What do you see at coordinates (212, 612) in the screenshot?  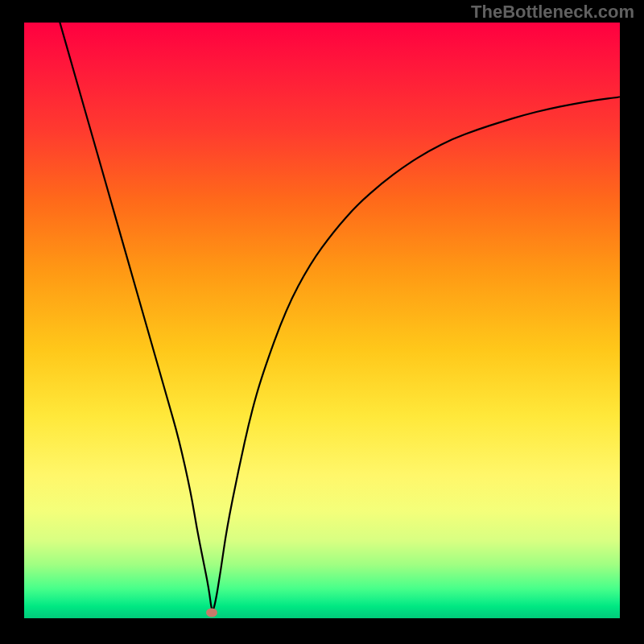 I see `optimal-marker` at bounding box center [212, 612].